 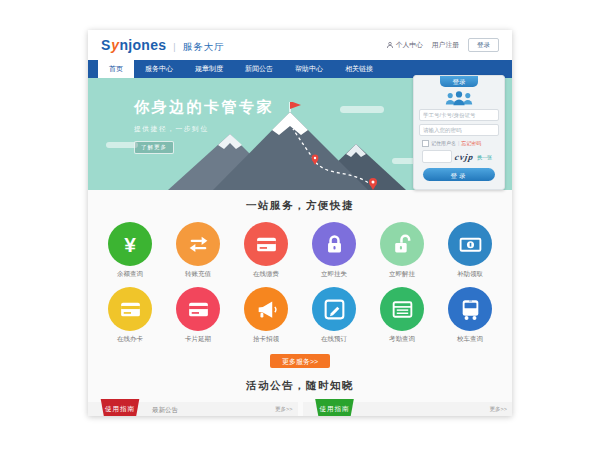 I want to click on hero-subtitle: 提供捷径，一步到位, so click(x=204, y=129).